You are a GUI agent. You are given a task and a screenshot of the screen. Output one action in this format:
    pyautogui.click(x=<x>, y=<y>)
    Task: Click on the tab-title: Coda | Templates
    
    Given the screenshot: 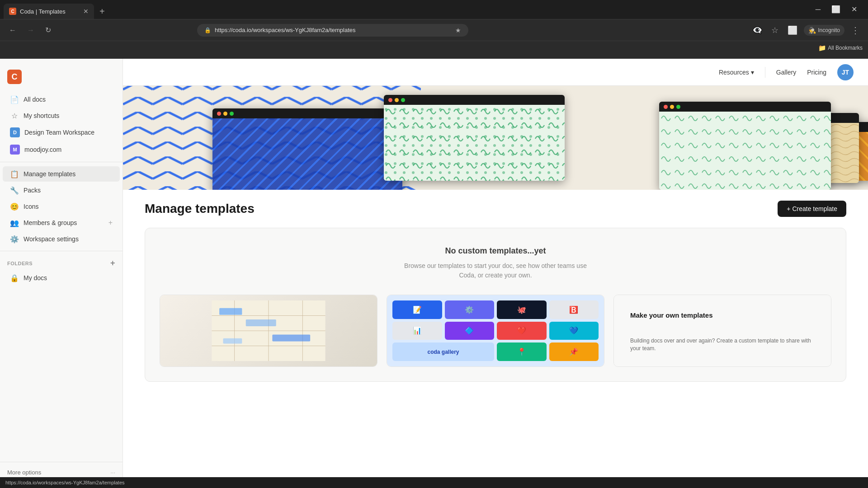 What is the action you would take?
    pyautogui.click(x=42, y=12)
    